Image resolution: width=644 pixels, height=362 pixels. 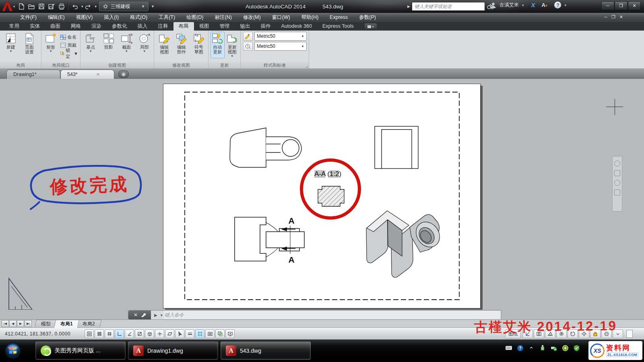 What do you see at coordinates (281, 36) in the screenshot?
I see `view-style-dropdown: Metric50 ▼` at bounding box center [281, 36].